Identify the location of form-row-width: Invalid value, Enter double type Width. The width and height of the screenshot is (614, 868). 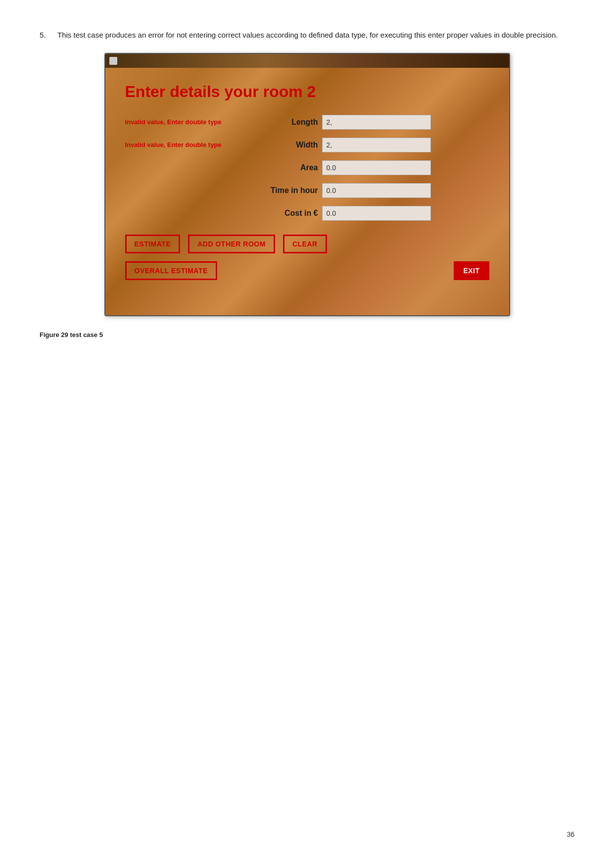
(307, 145).